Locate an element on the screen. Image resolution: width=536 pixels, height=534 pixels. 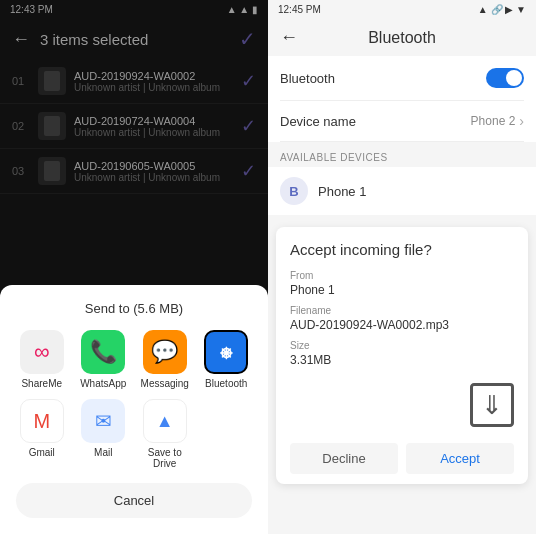
arrow-down-container: ⇓ is located at coordinates (402, 405).